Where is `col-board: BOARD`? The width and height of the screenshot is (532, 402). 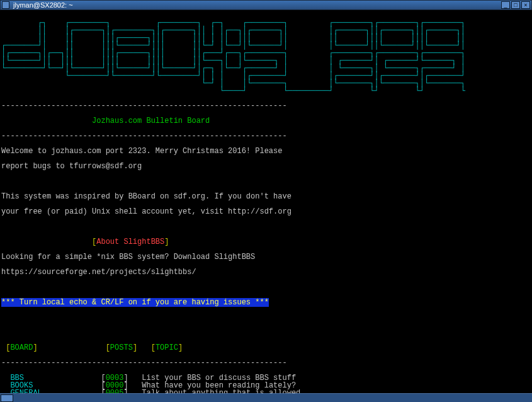 col-board: BOARD is located at coordinates (21, 348).